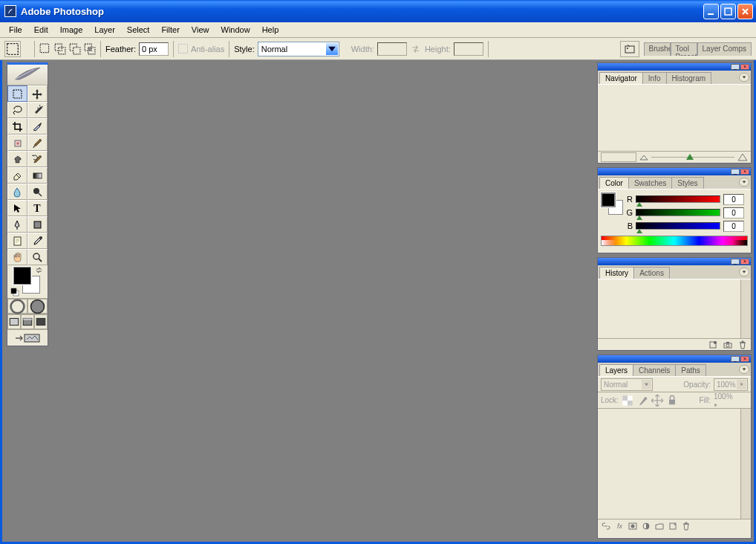 The width and height of the screenshot is (756, 544). What do you see at coordinates (678, 213) in the screenshot?
I see `g-slider` at bounding box center [678, 213].